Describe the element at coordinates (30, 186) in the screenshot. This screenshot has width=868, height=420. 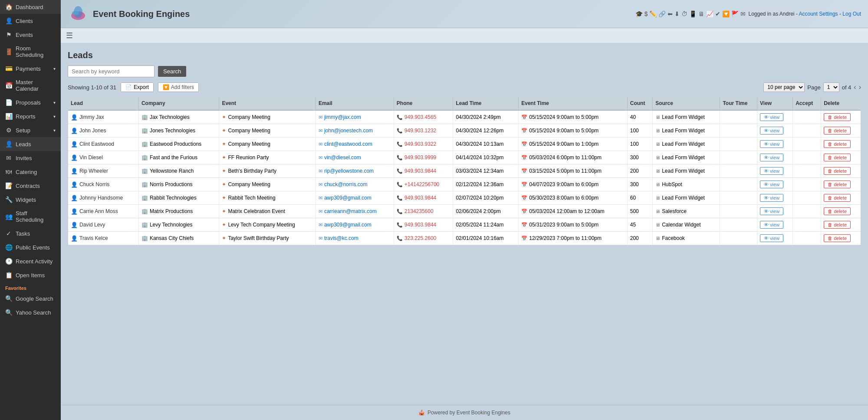
I see `sidebar-item-contracts: 📝 Contracts` at that location.